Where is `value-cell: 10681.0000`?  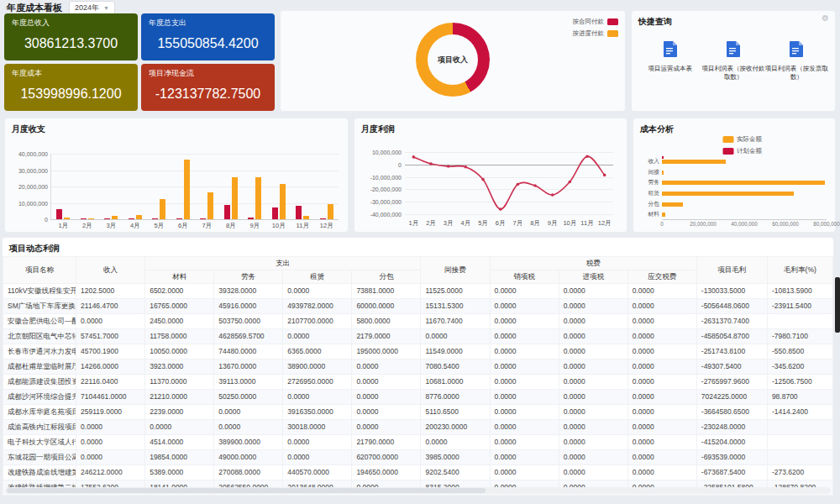
value-cell: 10681.0000 is located at coordinates (455, 382).